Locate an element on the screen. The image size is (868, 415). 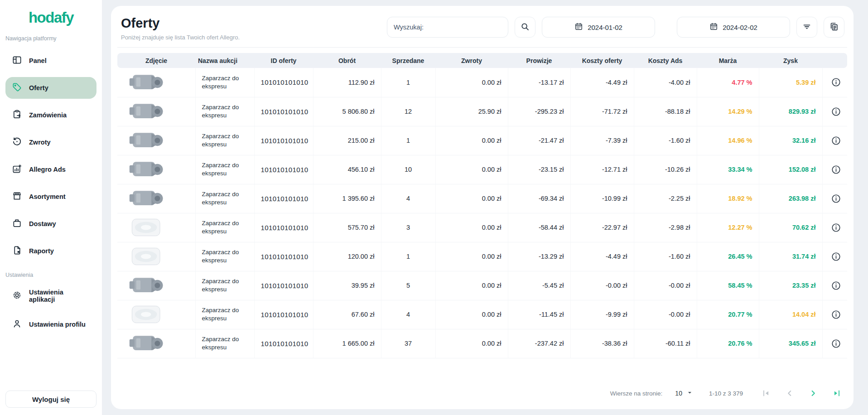
offer-obrot: 575.70 zł is located at coordinates (347, 227).